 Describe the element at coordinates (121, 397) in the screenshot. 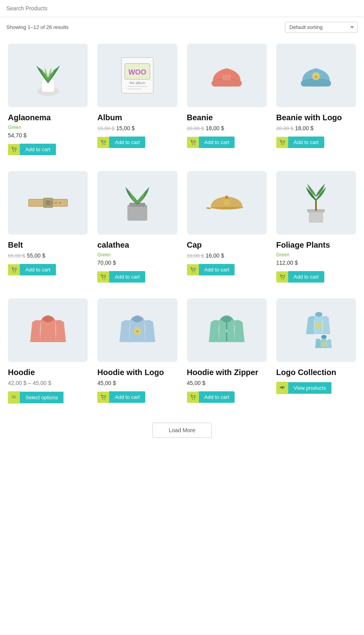

I see `add-to-cart-button-hoodie-logo: Add to cart` at that location.